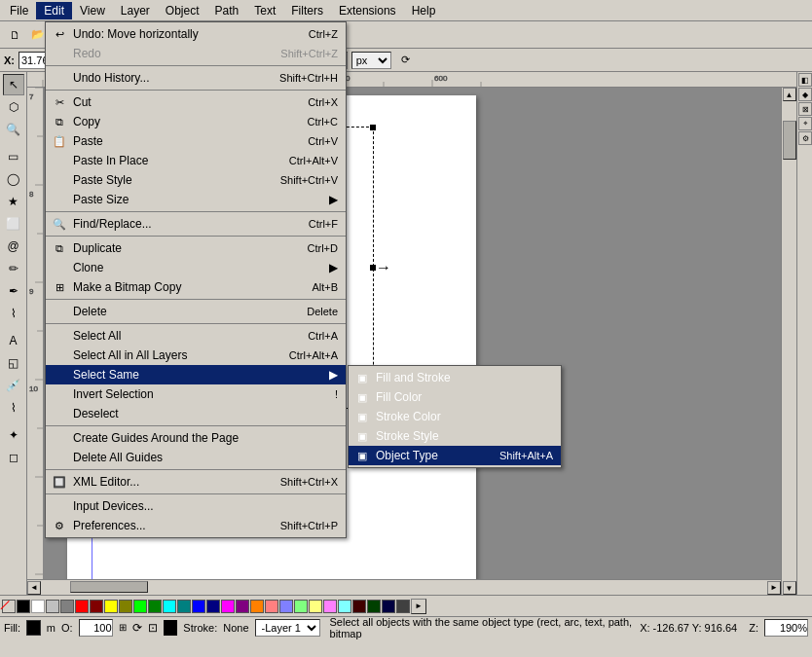 Image resolution: width=812 pixels, height=657 pixels. What do you see at coordinates (14, 385) in the screenshot?
I see `eyedropper-tool: 💉` at bounding box center [14, 385].